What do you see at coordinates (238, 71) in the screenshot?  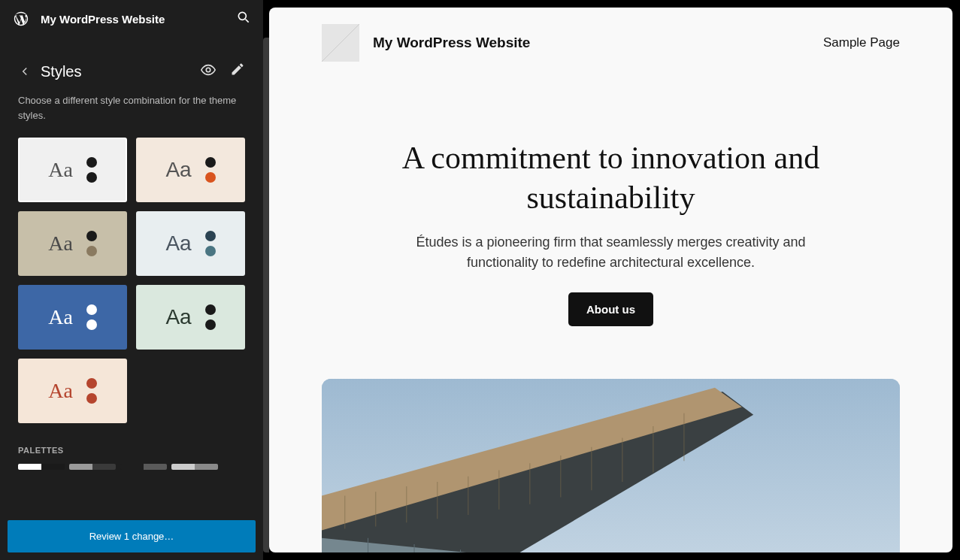 I see `edit-icon` at bounding box center [238, 71].